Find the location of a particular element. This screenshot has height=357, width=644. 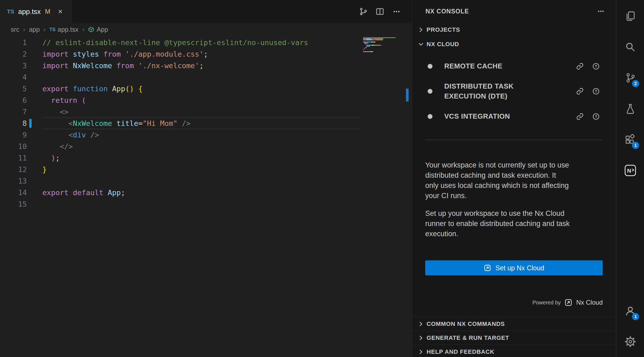

breadcrumb-src: src is located at coordinates (15, 30).